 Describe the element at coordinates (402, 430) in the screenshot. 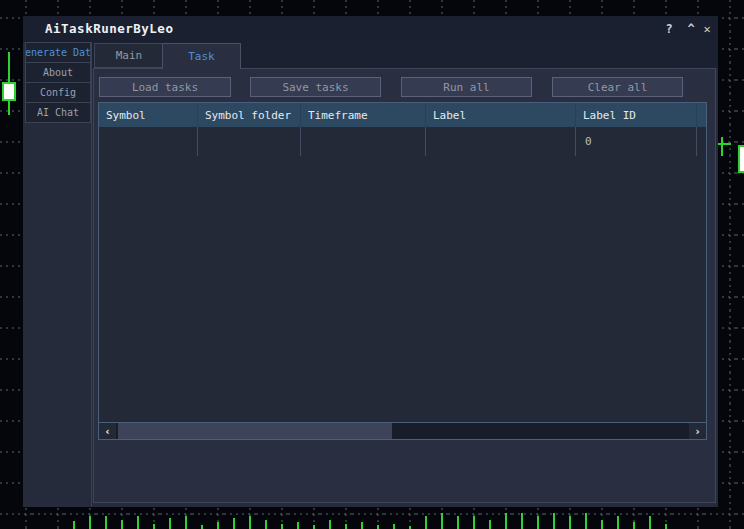

I see `horizontal-scrollbar: ‹ ›` at that location.